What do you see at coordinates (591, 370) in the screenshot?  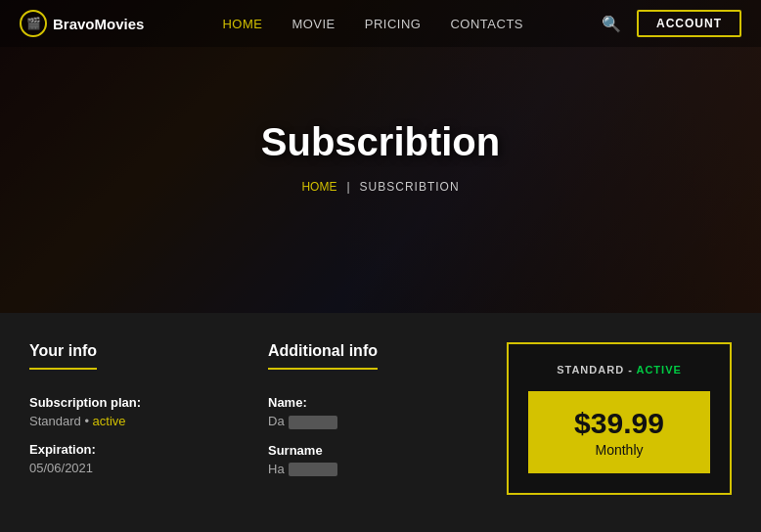 I see `pricing-plan-name: STANDARD` at bounding box center [591, 370].